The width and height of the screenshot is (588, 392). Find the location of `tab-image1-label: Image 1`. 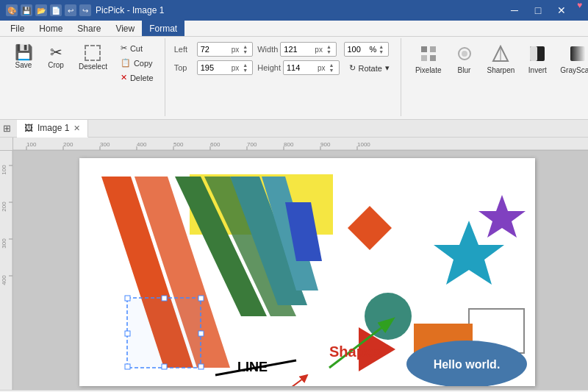

tab-image1-label: Image 1 is located at coordinates (53, 128).